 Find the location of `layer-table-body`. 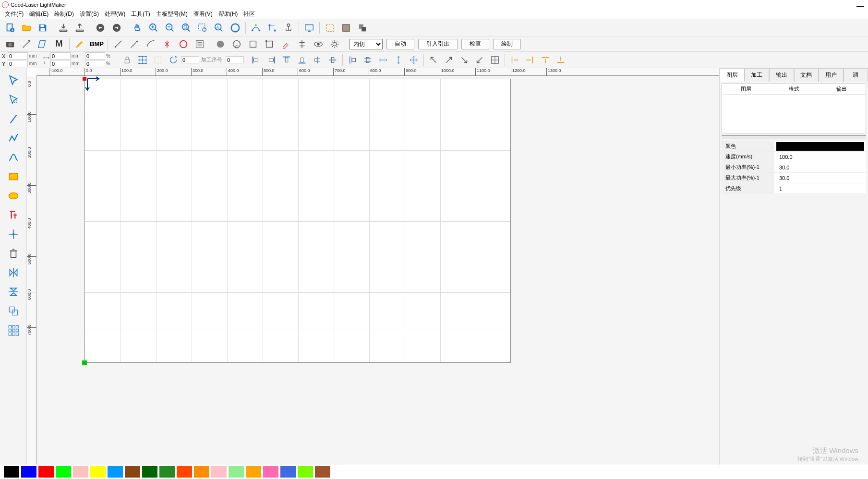

layer-table-body is located at coordinates (794, 114).